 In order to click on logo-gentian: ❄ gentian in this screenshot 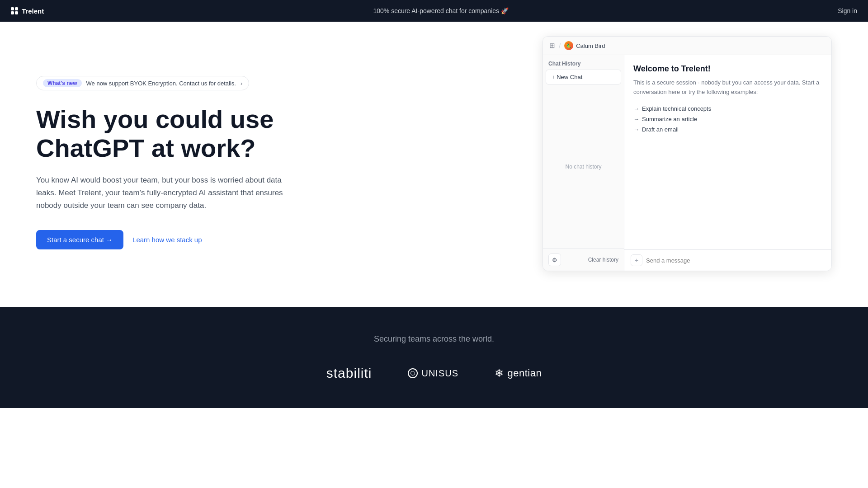, I will do `click(518, 373)`.